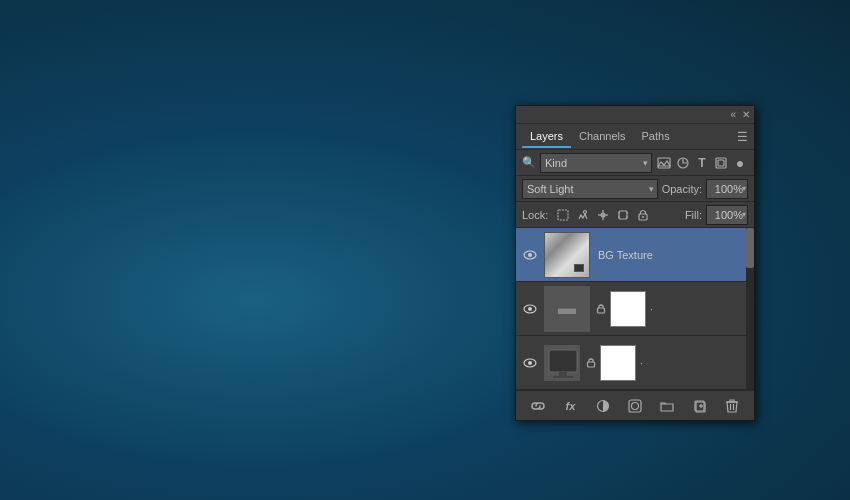 The image size is (850, 500). I want to click on blend-mode-row: Soft Light Normal Multiply Screen Overla…, so click(635, 189).